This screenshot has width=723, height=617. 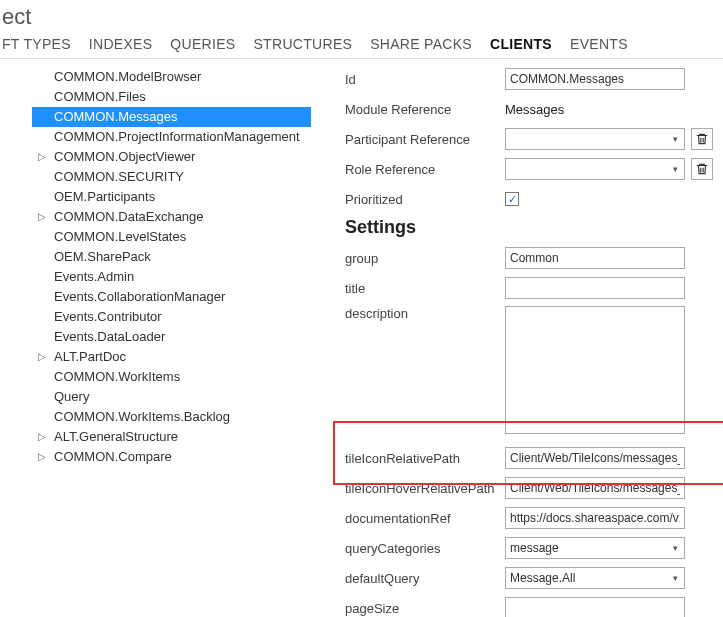 What do you see at coordinates (425, 548) in the screenshot?
I see `querycategories-label: queryCategories` at bounding box center [425, 548].